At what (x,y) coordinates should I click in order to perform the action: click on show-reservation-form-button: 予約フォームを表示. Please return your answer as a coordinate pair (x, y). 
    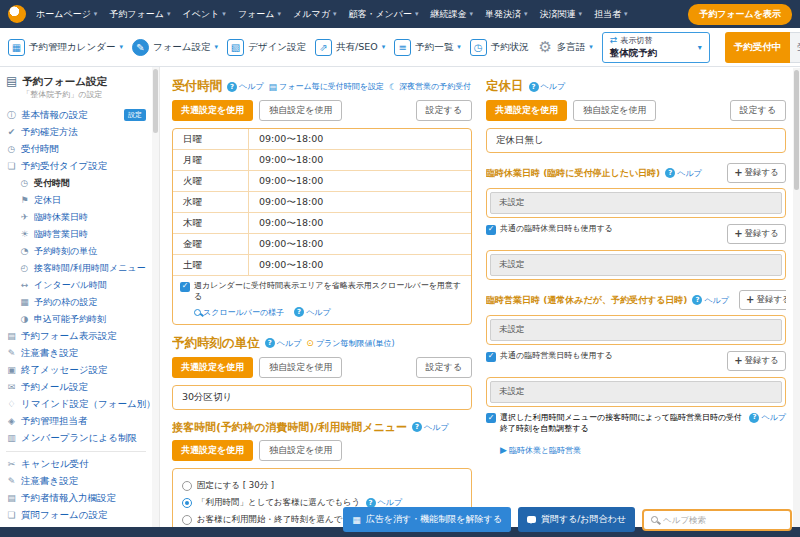
    Looking at the image, I should click on (740, 14).